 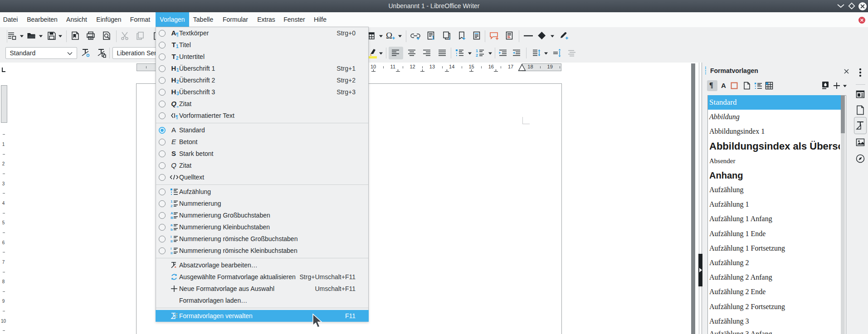 What do you see at coordinates (171, 229) in the screenshot?
I see `svg-text: b` at bounding box center [171, 229].